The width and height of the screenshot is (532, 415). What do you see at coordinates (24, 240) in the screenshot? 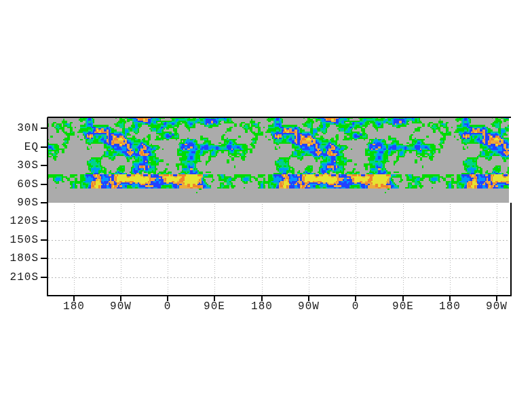
I see `y-tick-label: 150S` at bounding box center [24, 240].